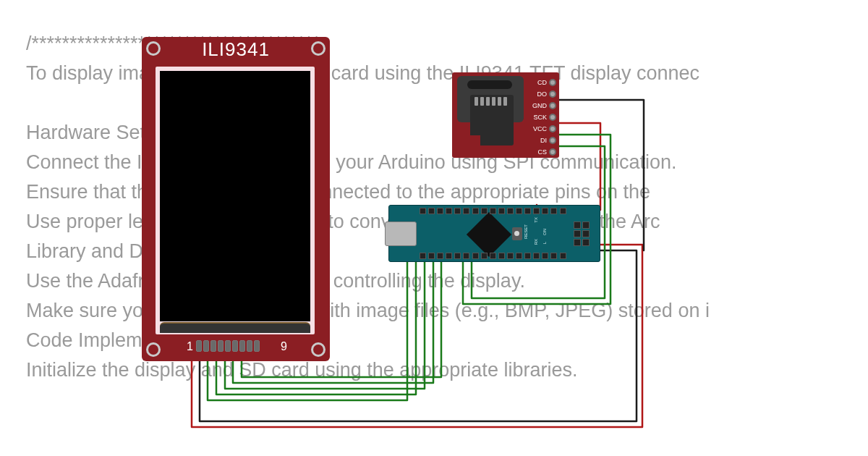 This screenshot has height=456, width=868. Describe the element at coordinates (526, 232) in the screenshot. I see `nano-reset-label: RESET` at that location.